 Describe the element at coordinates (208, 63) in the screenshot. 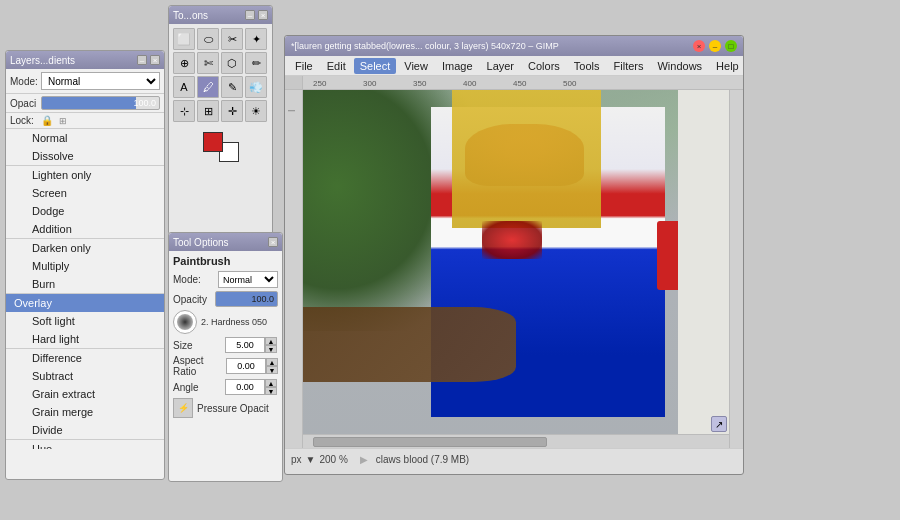

I see `tool-scissors-select: ✄` at that location.